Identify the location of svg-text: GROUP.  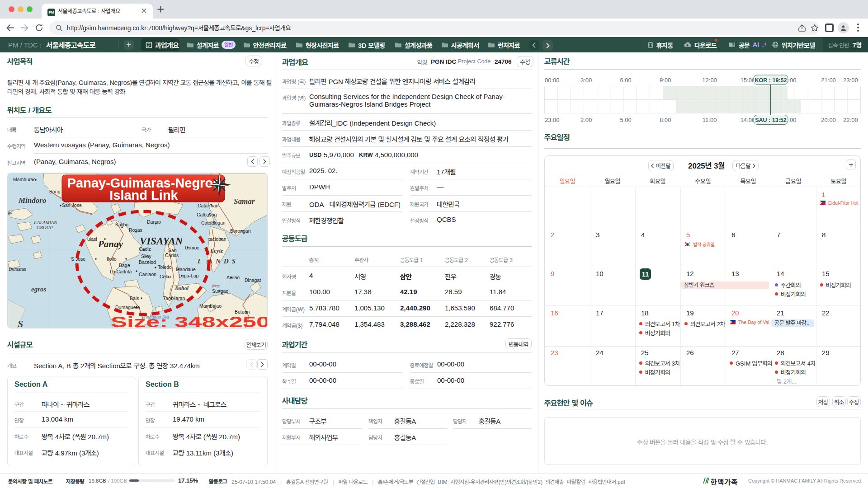
(45, 228).